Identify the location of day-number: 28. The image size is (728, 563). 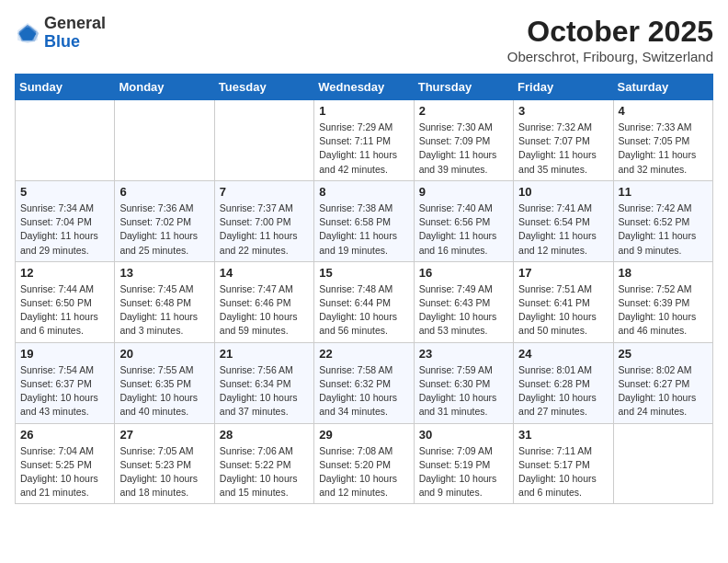
(265, 434).